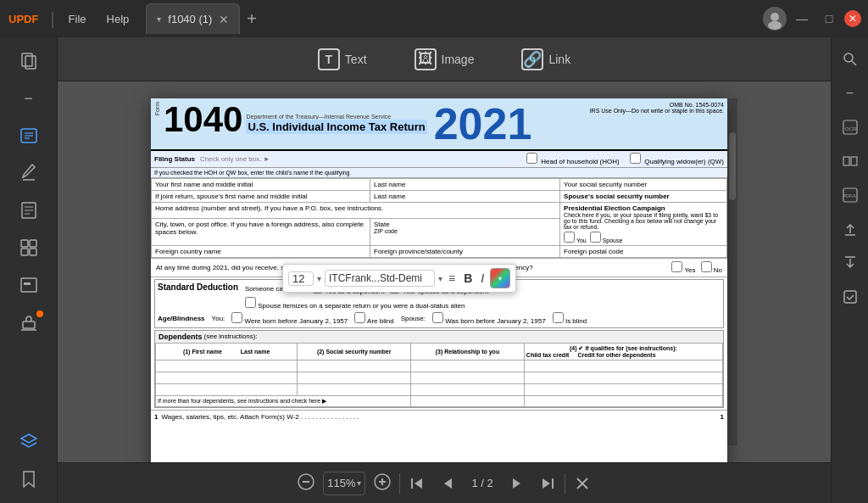 This screenshot has height=503, width=868. I want to click on tab-add-button: +, so click(252, 19).